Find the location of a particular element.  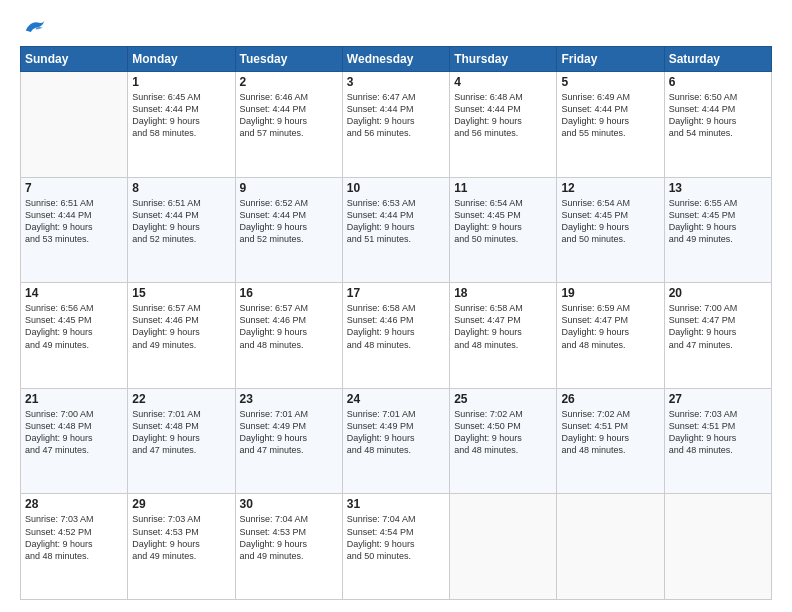

calendar-cell: 22Sunrise: 7:01 AM Sunset: 4:48 PM Dayli… is located at coordinates (182, 441).